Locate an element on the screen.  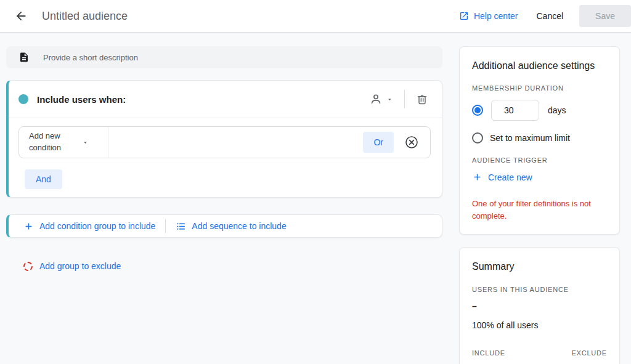
trash-icon is located at coordinates (422, 99).